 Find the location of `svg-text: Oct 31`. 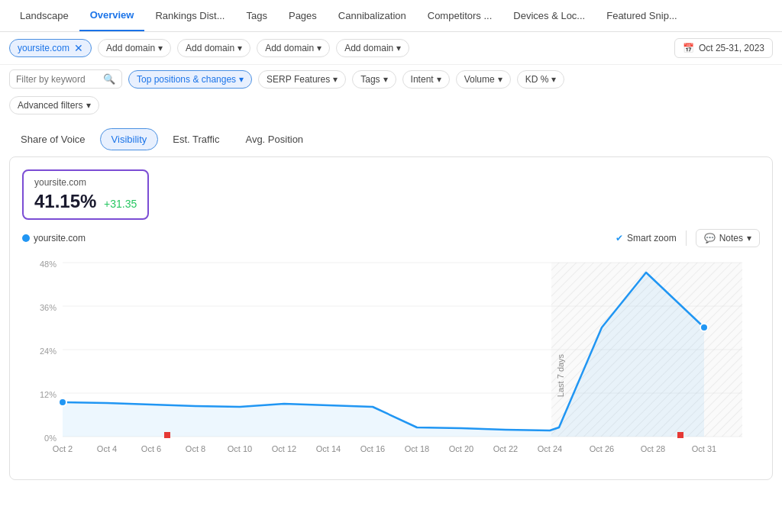

svg-text: Oct 31 is located at coordinates (704, 449).